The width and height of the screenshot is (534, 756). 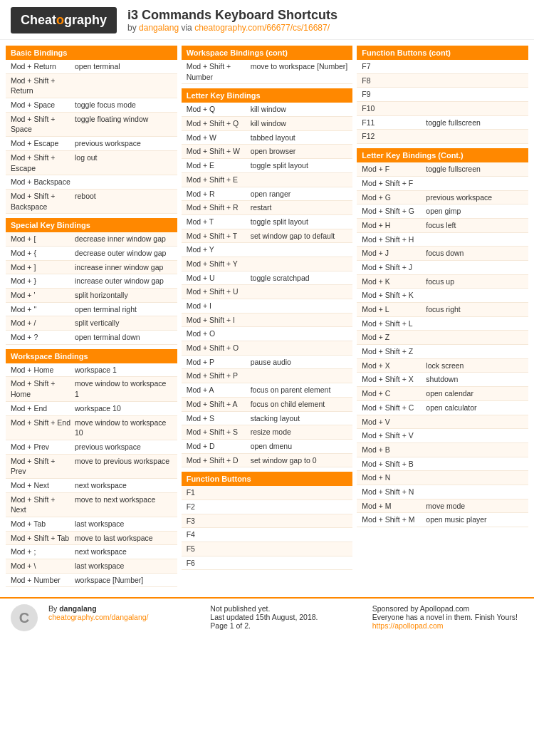 I want to click on table-row: Mod + Shift + I, so click(x=268, y=321).